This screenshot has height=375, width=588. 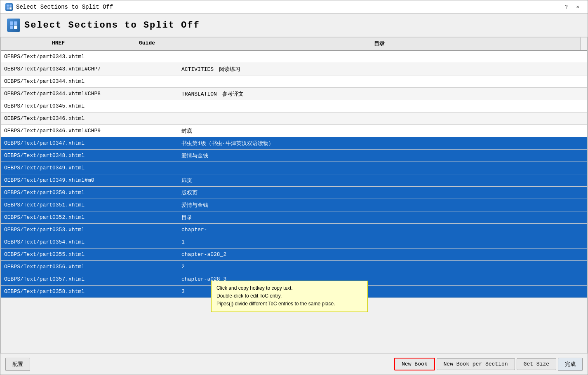 What do you see at coordinates (294, 156) in the screenshot?
I see `table-row: OEBPS/Text/part0348.xhtml 爱情与金钱` at bounding box center [294, 156].